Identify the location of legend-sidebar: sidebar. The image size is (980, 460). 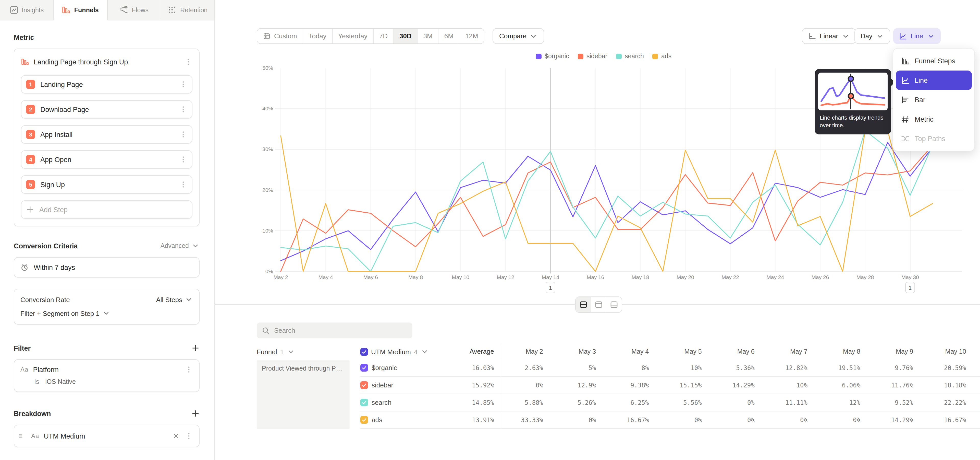
(593, 56).